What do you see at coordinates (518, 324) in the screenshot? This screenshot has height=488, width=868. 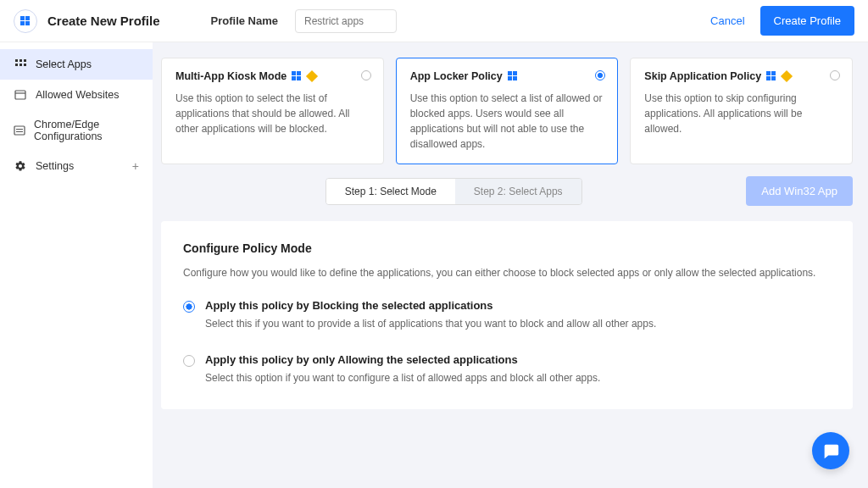 I see `radio-sub: Select this if you want to provide a lis…` at bounding box center [518, 324].